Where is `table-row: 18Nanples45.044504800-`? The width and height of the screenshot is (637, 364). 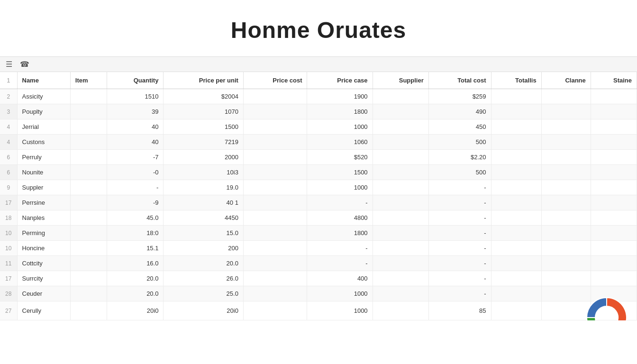
table-row: 18Nanples45.044504800- is located at coordinates (318, 218).